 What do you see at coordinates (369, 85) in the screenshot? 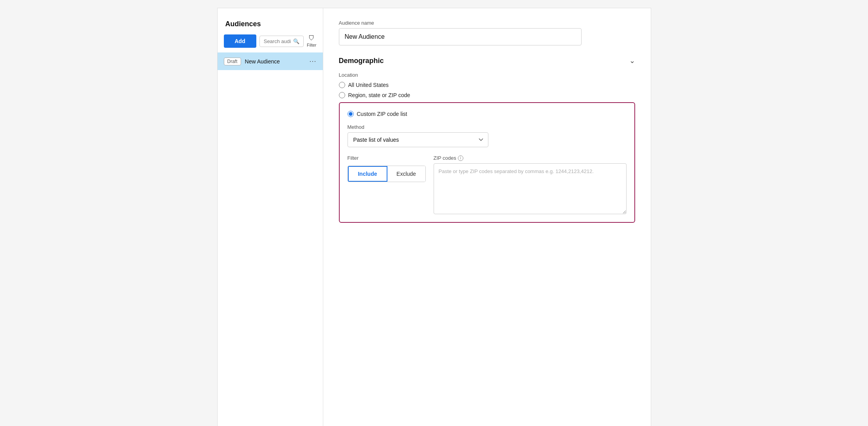
I see `radio-all-us-label: All United States` at bounding box center [369, 85].